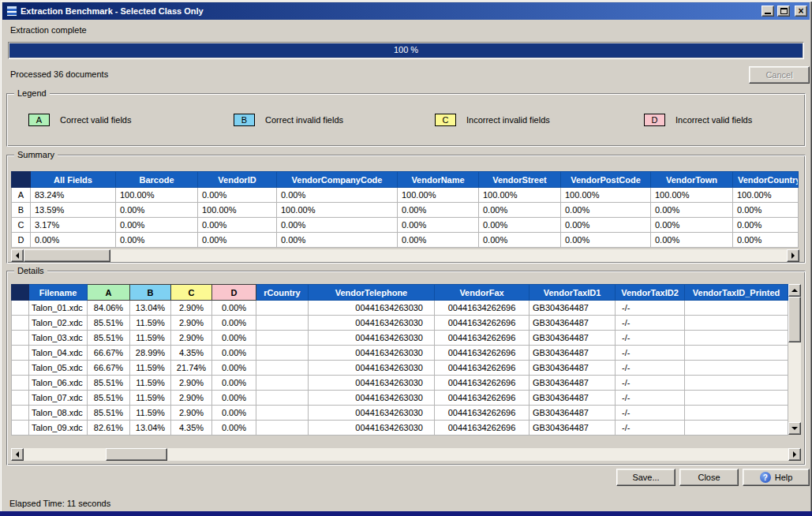 The image size is (812, 516). What do you see at coordinates (157, 180) in the screenshot?
I see `summary-column-header-1: Barcode` at bounding box center [157, 180].